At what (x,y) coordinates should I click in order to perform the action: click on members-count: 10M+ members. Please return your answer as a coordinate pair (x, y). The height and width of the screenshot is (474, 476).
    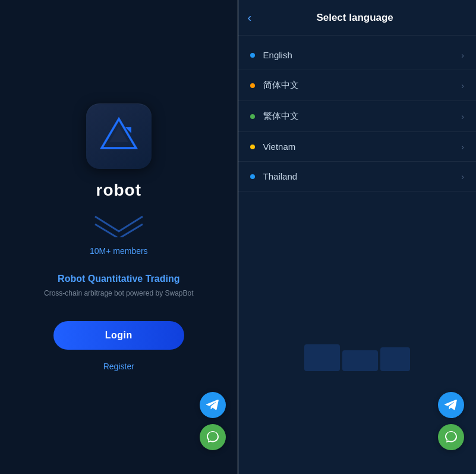
    Looking at the image, I should click on (119, 251).